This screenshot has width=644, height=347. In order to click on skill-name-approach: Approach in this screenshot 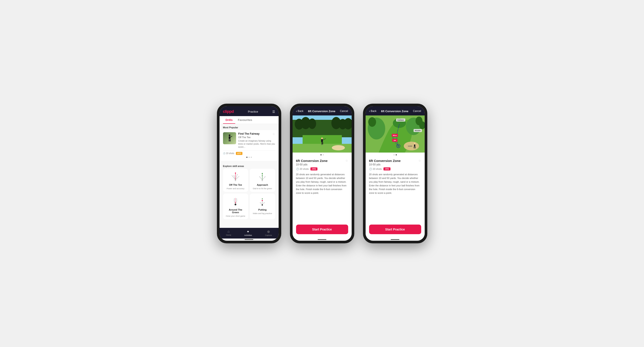, I will do `click(262, 185)`.